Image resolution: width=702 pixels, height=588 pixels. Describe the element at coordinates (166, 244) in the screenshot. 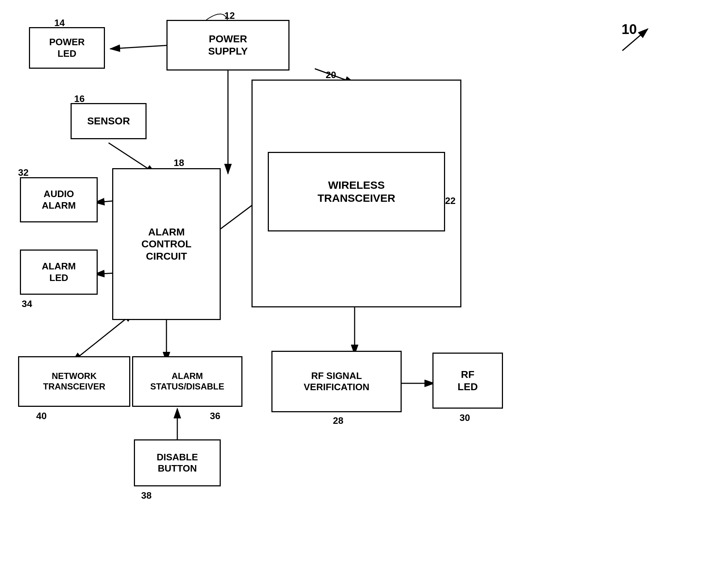

I see `alarm-control-box: ALARMCONTROLCIRCUIT` at that location.